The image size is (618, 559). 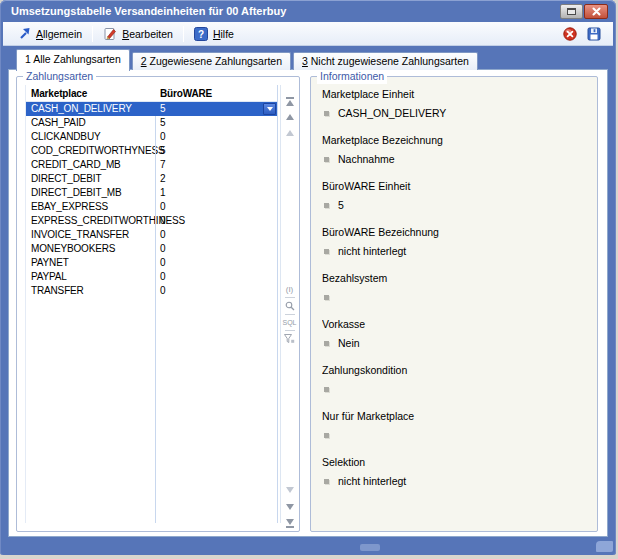 What do you see at coordinates (152, 235) in the screenshot?
I see `table-row: INVOICE_TRANSFER 0` at bounding box center [152, 235].